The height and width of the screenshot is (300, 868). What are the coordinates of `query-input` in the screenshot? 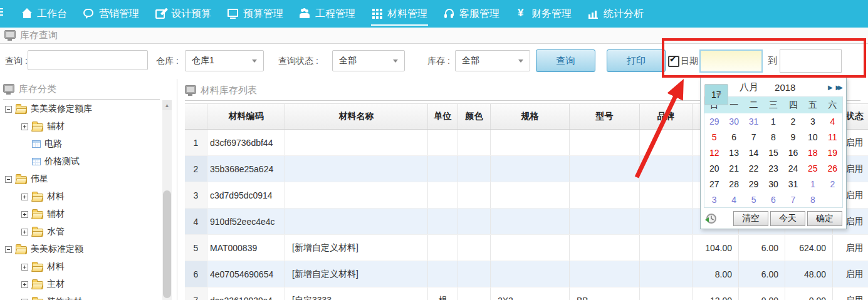 It's located at (88, 60).